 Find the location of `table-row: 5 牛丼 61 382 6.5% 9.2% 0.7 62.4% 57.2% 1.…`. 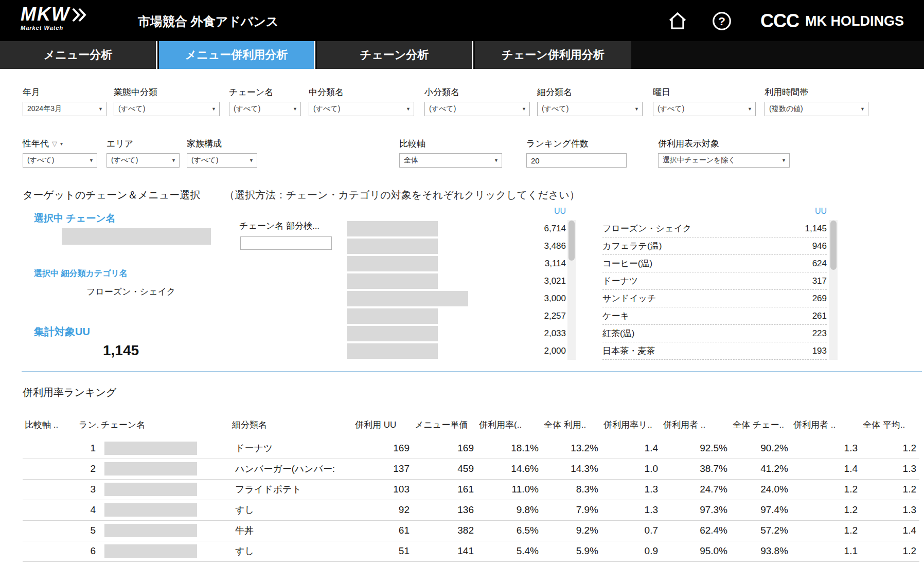

table-row: 5 牛丼 61 382 6.5% 9.2% 0.7 62.4% 57.2% 1.… is located at coordinates (471, 531).